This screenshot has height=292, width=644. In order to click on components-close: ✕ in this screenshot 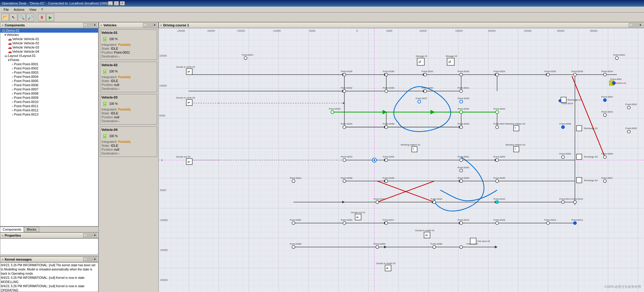, I will do `click(95, 25)`.